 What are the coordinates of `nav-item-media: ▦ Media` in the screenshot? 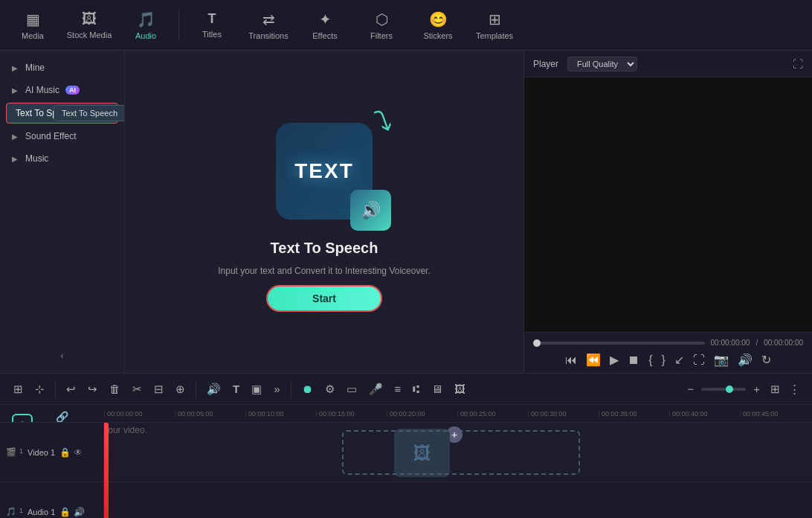 It's located at (33, 25).